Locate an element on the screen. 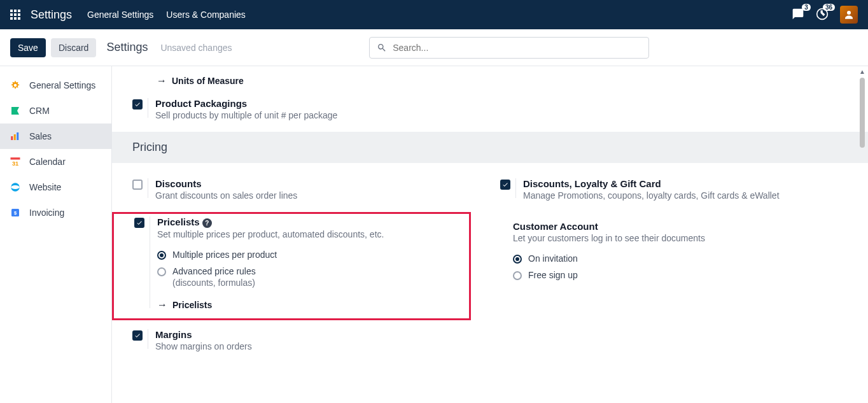  chat-icon: 3 is located at coordinates (798, 15).